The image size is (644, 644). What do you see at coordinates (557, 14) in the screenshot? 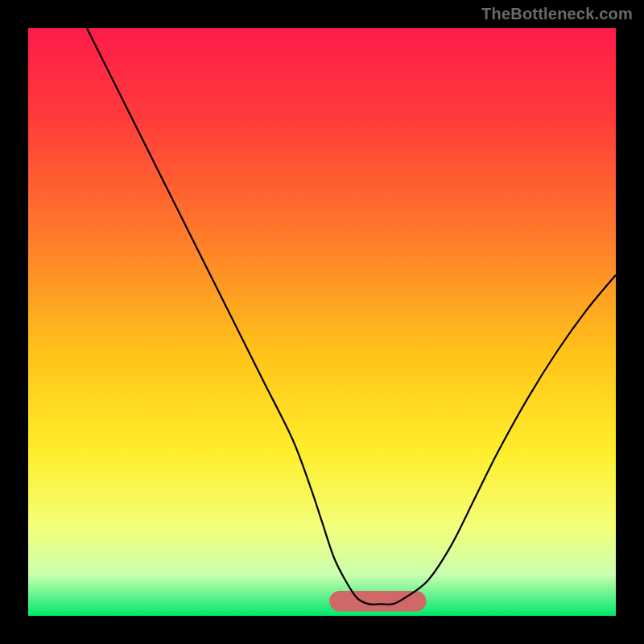
I see `watermark-text: TheBottleneck.com` at bounding box center [557, 14].